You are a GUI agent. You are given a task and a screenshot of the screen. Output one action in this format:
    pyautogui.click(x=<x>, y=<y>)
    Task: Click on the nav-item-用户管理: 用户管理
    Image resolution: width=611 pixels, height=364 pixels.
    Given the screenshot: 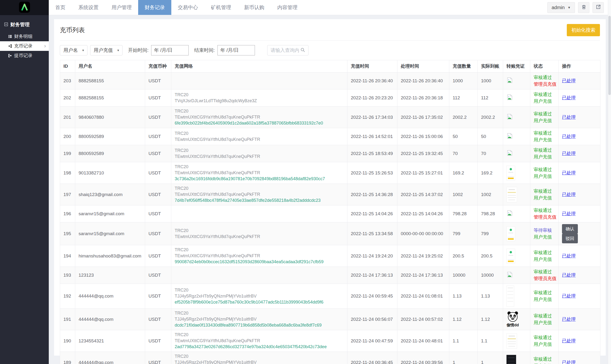 What is the action you would take?
    pyautogui.click(x=122, y=7)
    